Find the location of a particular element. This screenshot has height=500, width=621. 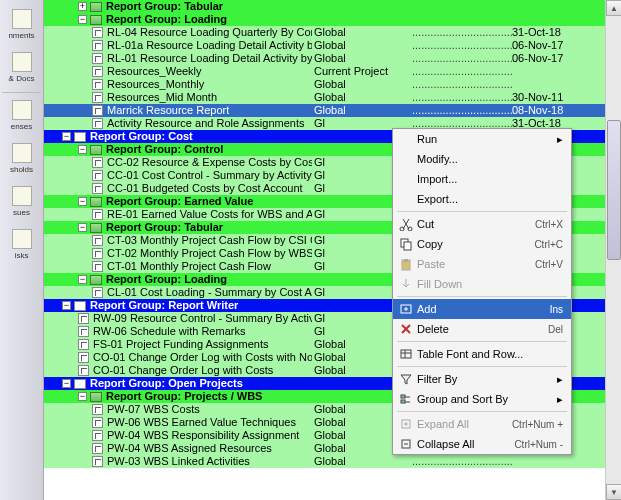

fill-icon is located at coordinates (406, 284).